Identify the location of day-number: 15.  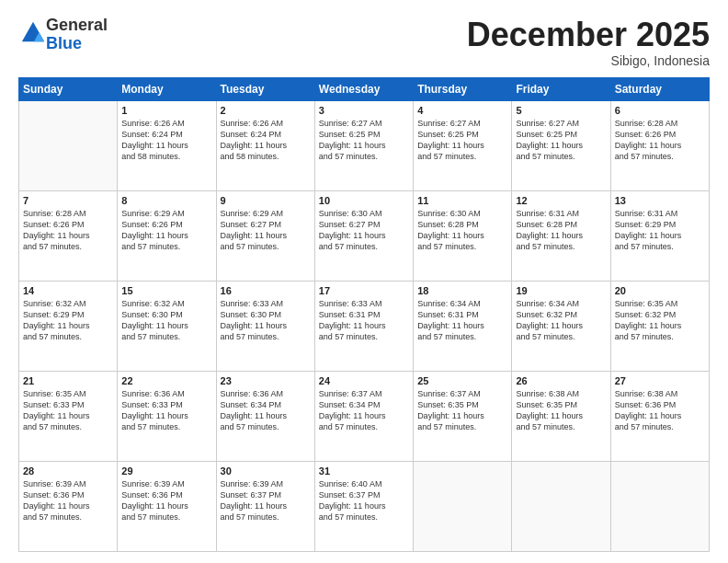
(166, 291).